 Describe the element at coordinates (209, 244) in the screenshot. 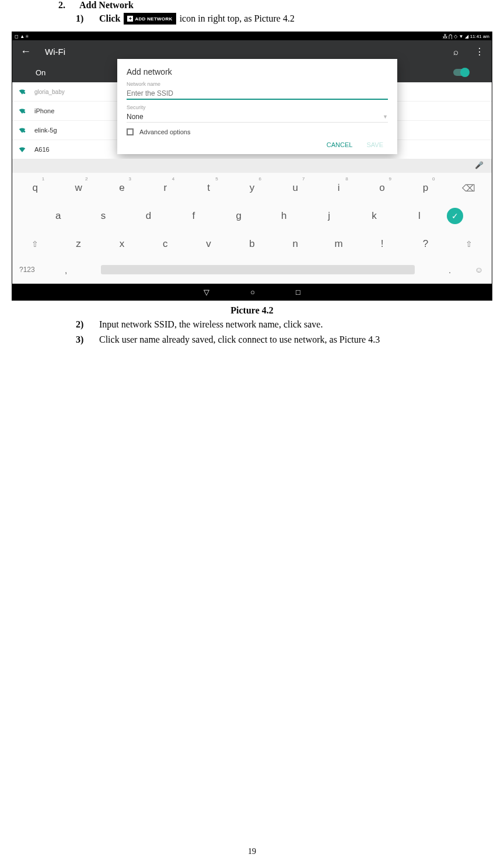

I see `key-v: v` at that location.